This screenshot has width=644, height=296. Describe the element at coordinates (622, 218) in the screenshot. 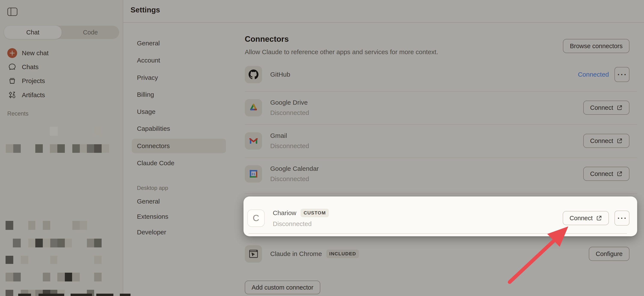

I see `chariow-menu-button: ···` at that location.